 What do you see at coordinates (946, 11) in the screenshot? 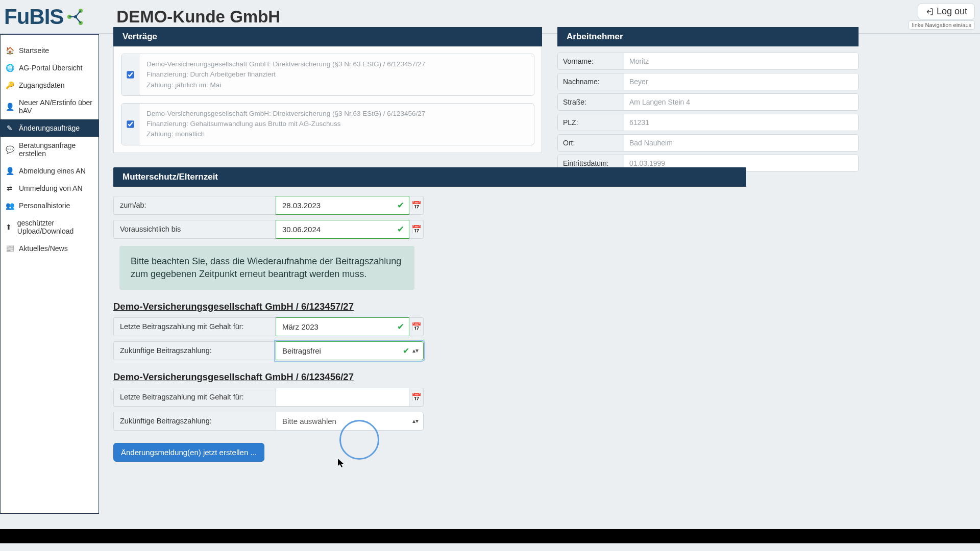
I see `logout-button: Log out` at bounding box center [946, 11].